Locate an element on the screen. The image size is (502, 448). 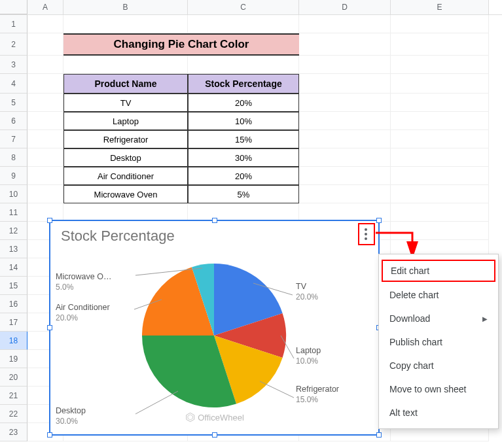
col-header-a: A is located at coordinates (46, 7).